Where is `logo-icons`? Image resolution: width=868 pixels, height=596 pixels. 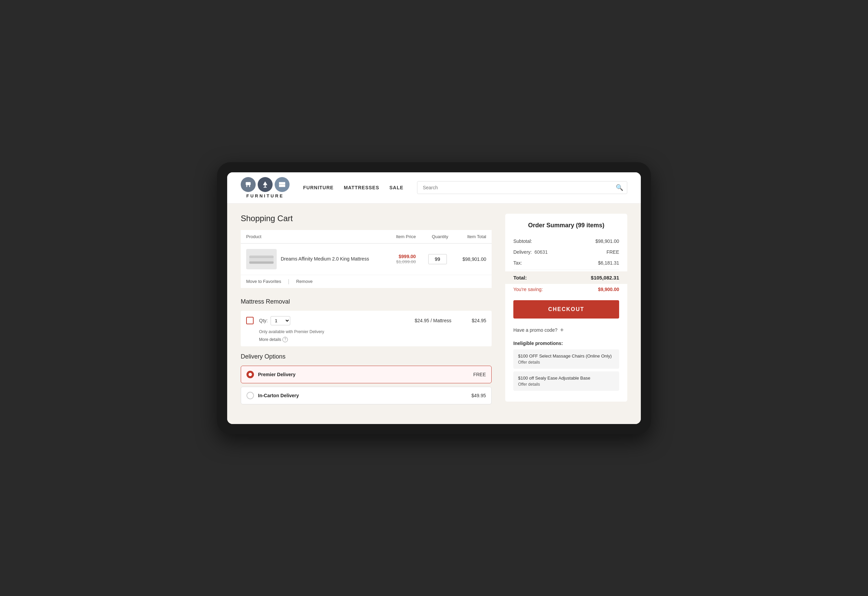 logo-icons is located at coordinates (265, 185).